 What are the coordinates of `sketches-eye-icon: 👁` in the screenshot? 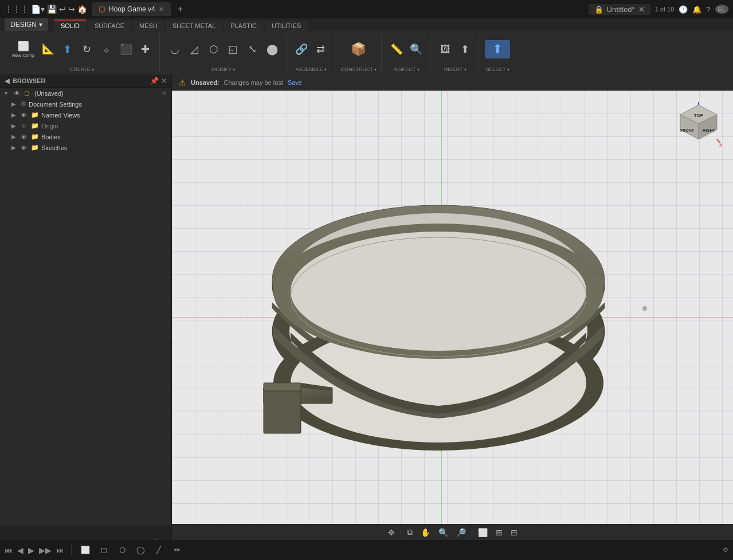 It's located at (25, 148).